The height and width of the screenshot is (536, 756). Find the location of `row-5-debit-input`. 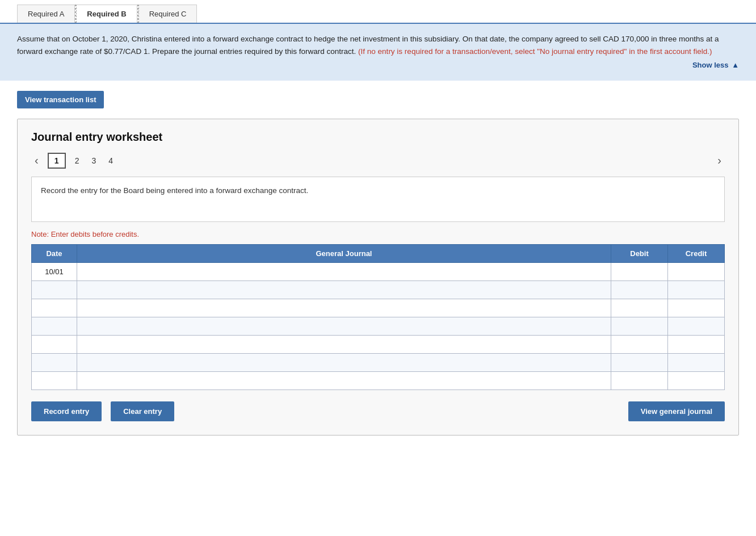

row-5-debit-input is located at coordinates (639, 362).